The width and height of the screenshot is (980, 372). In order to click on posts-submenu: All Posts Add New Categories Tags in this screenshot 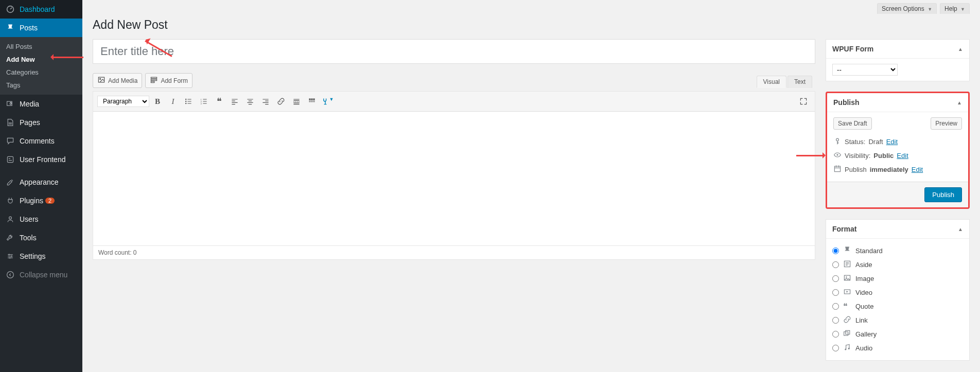, I will do `click(41, 66)`.